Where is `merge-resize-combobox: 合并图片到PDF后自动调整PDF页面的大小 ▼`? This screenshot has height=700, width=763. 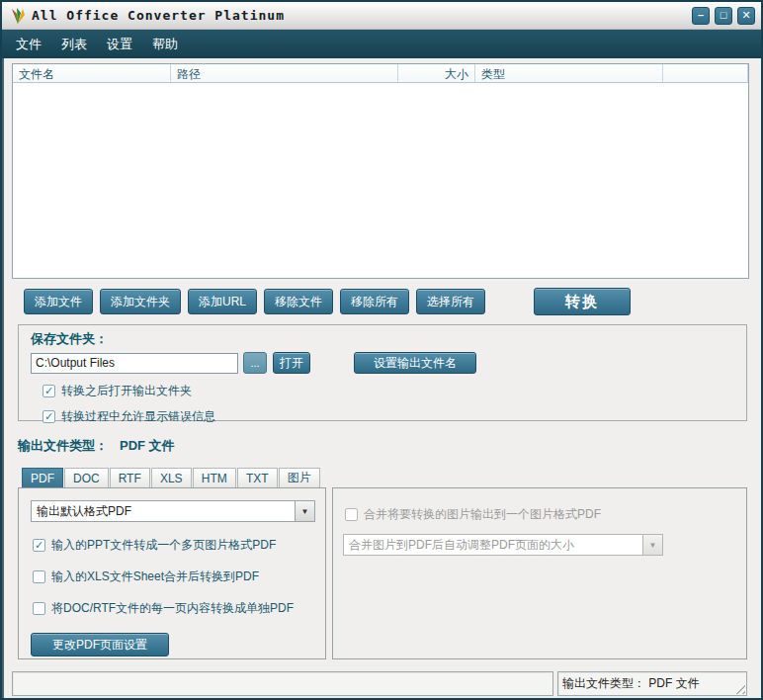 merge-resize-combobox: 合并图片到PDF后自动调整PDF页面的大小 ▼ is located at coordinates (503, 545).